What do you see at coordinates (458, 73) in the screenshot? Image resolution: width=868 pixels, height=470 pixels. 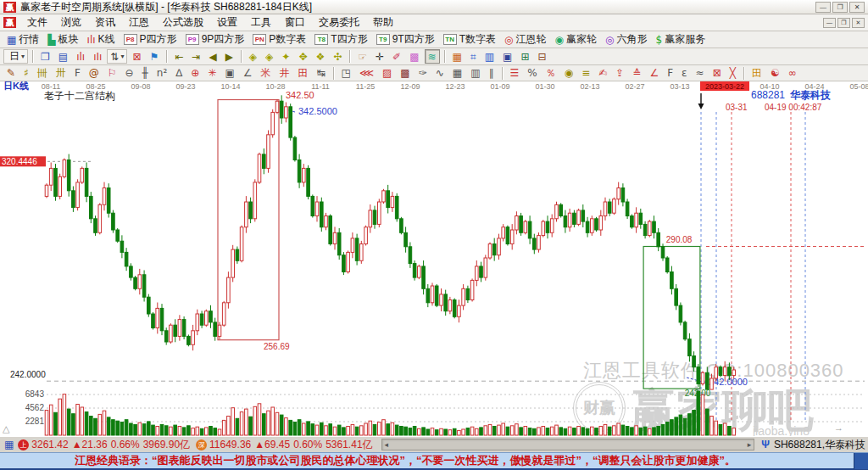 I see `fine-grid-button: ▦` at bounding box center [458, 73].